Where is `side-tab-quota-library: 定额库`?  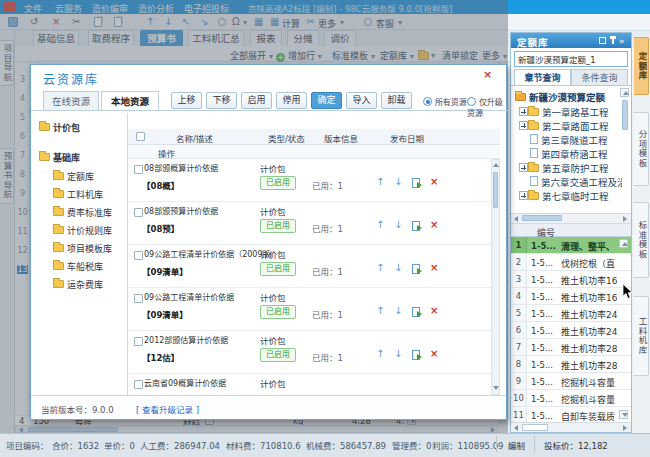
side-tab-quota-library: 定额库 is located at coordinates (642, 66).